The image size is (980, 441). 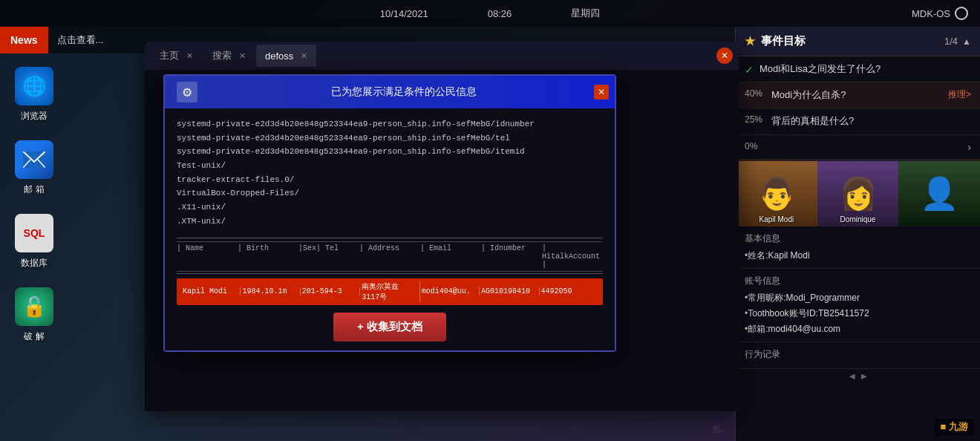 I want to click on right-panel-header: ★ 事件目标 1/4 ▲, so click(x=858, y=42).